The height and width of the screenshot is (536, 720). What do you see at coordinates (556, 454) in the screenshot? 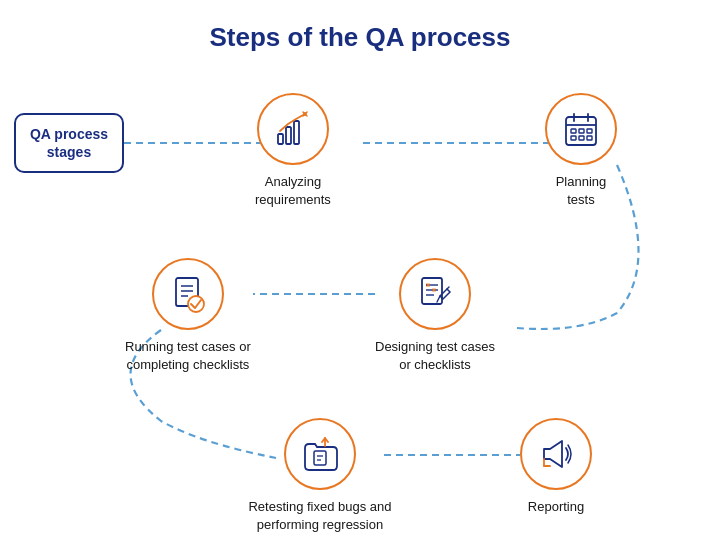
I see `megaphone-icon` at bounding box center [556, 454].